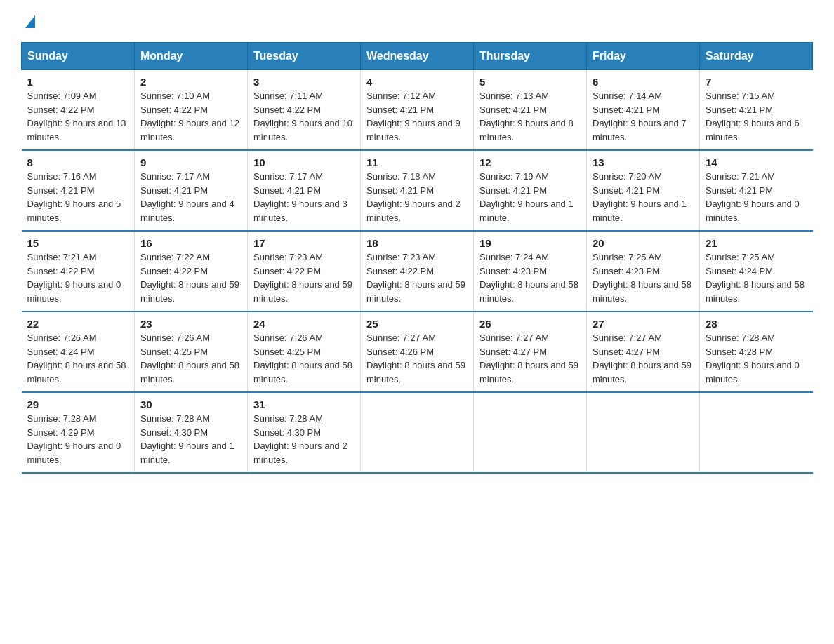 This screenshot has width=834, height=644. I want to click on day-cell: 6 Sunrise: 7:14 AM Sunset: 4:21 PM Dayli…, so click(643, 111).